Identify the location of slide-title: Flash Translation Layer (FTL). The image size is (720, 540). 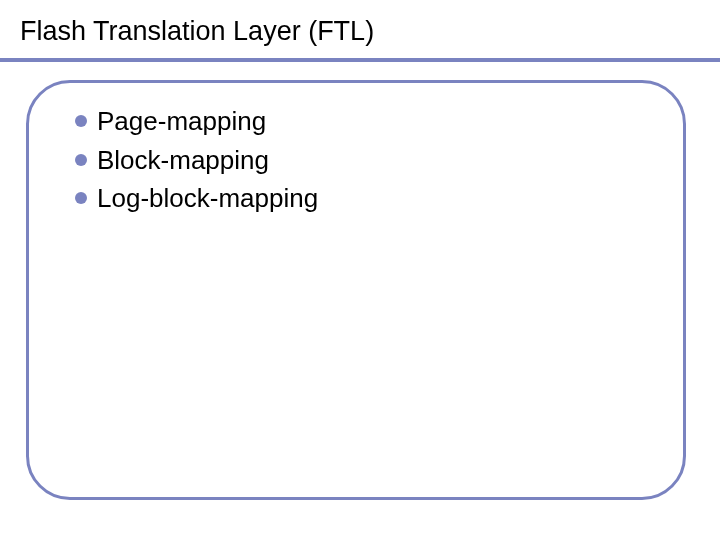
(197, 32).